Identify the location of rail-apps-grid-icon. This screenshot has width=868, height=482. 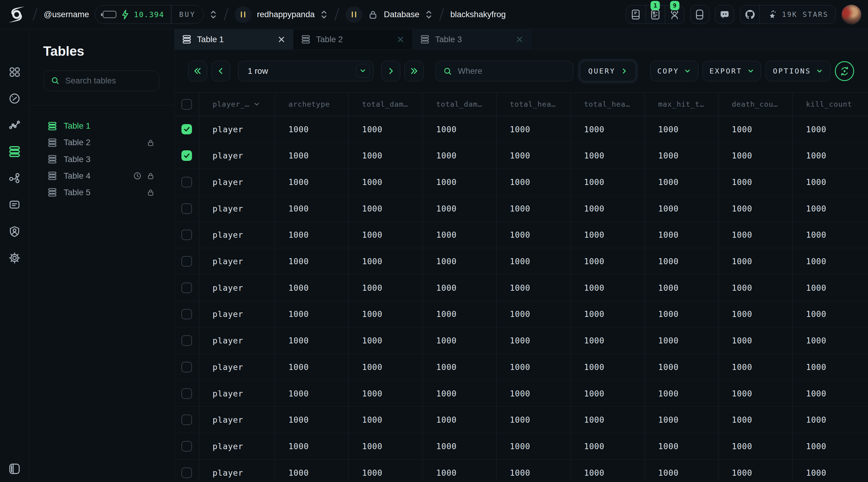
(14, 72).